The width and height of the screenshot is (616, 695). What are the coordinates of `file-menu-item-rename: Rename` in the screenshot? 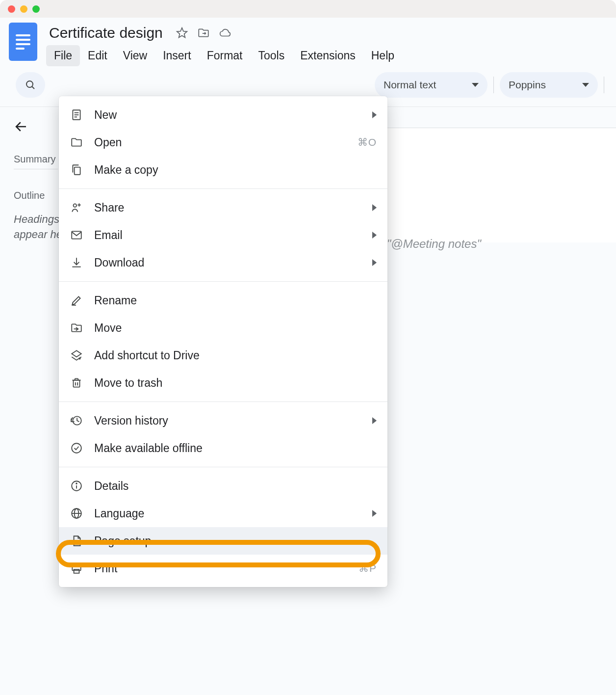 It's located at (223, 300).